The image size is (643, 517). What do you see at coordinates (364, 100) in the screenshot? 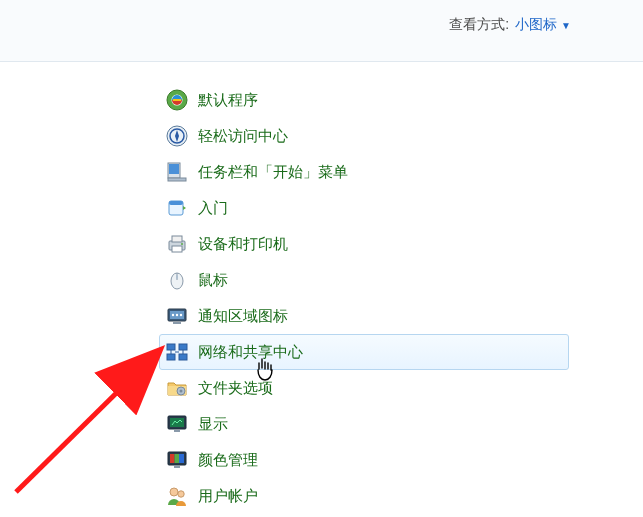
I see `item-default-programs: 默认程序` at bounding box center [364, 100].